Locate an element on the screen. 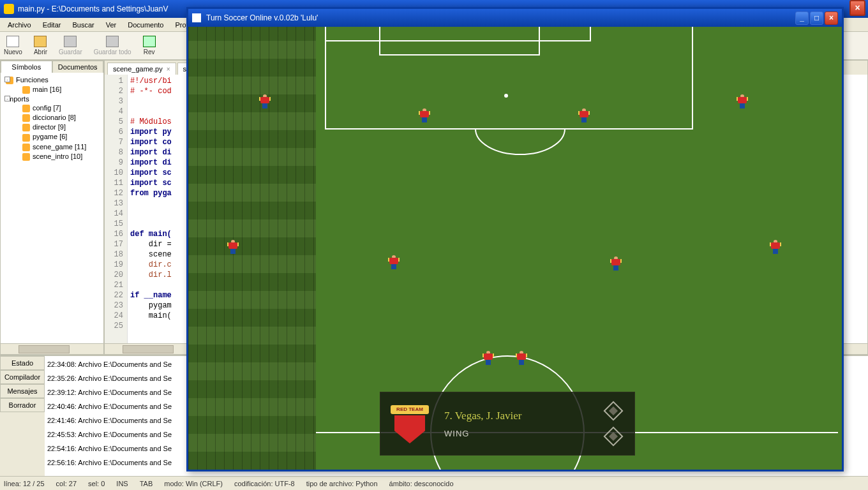 The width and height of the screenshot is (868, 490). menu-buscar: Buscar is located at coordinates (83, 25).